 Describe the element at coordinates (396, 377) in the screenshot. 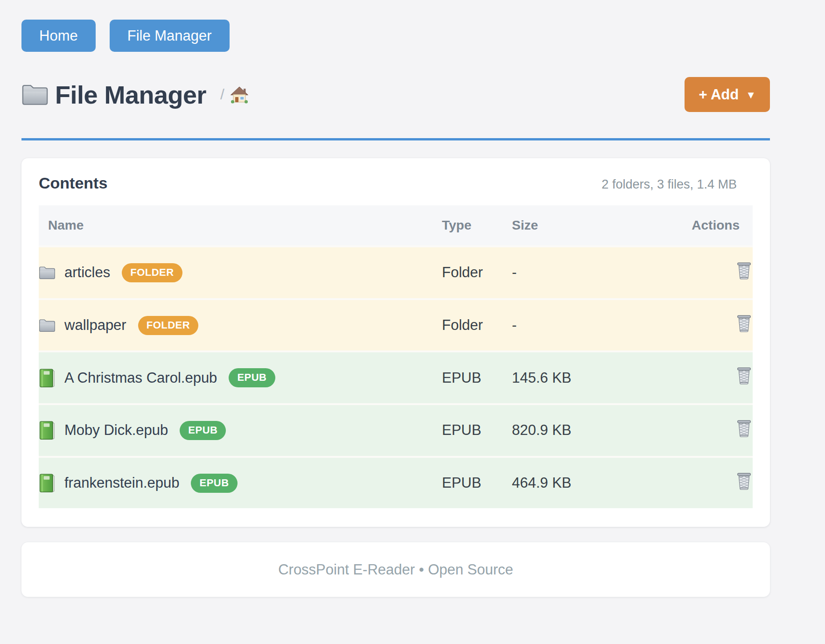

I see `table-row: A Christmas Carol.epub EPUB EPUB 145.6 K…` at that location.